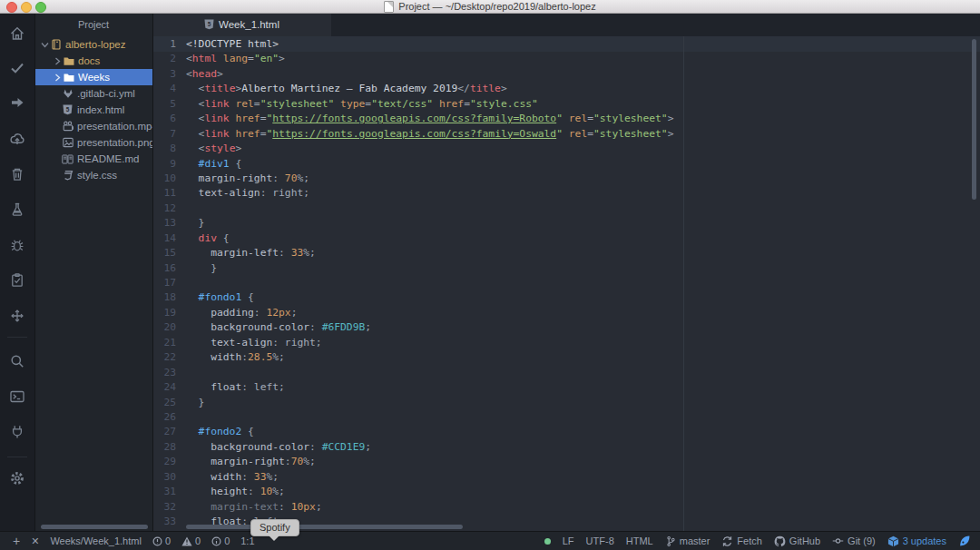 The width and height of the screenshot is (980, 550). I want to click on close-panel-button: ✕, so click(34, 541).